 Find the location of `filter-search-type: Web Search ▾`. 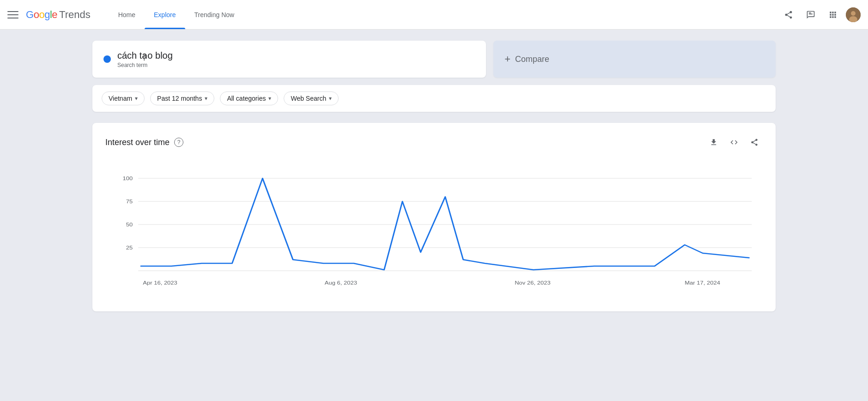

filter-search-type: Web Search ▾ is located at coordinates (311, 98).